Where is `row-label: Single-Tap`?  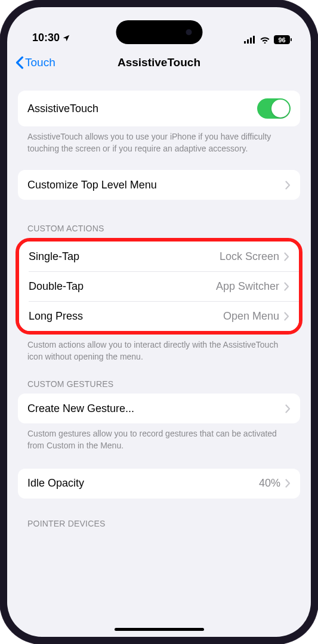
row-label: Single-Tap is located at coordinates (54, 256).